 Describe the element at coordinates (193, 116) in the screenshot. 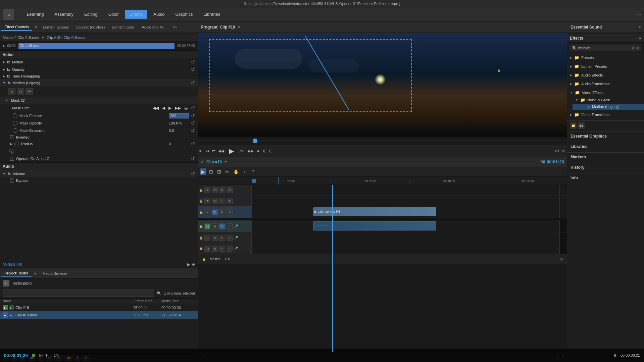

I see `mask-feather-reset: ↺` at that location.